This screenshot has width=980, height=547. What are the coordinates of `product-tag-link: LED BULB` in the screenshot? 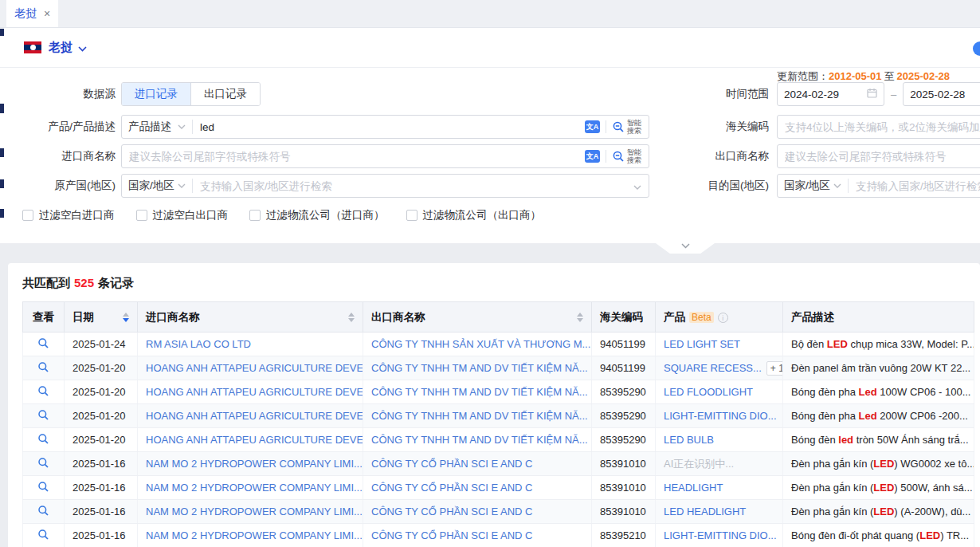 It's located at (688, 440).